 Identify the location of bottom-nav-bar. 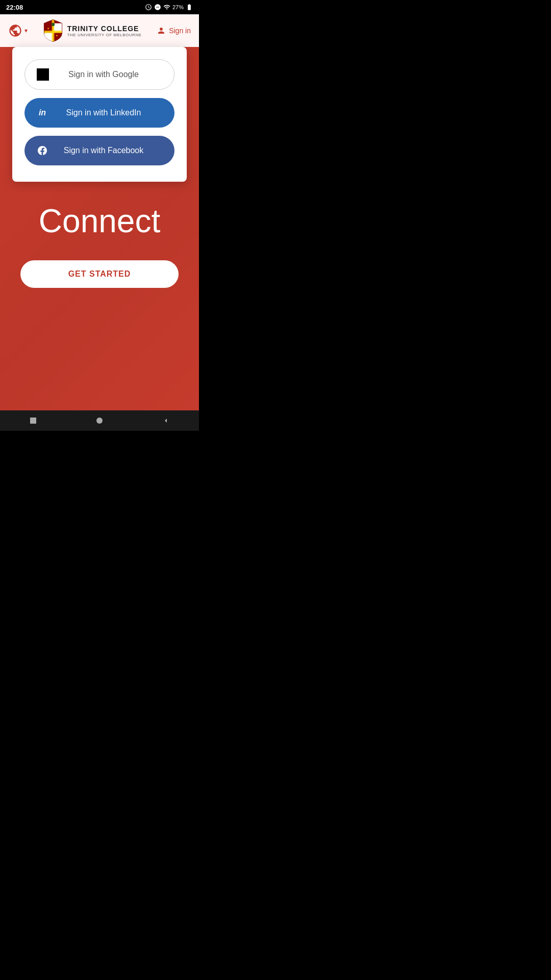
(99, 421).